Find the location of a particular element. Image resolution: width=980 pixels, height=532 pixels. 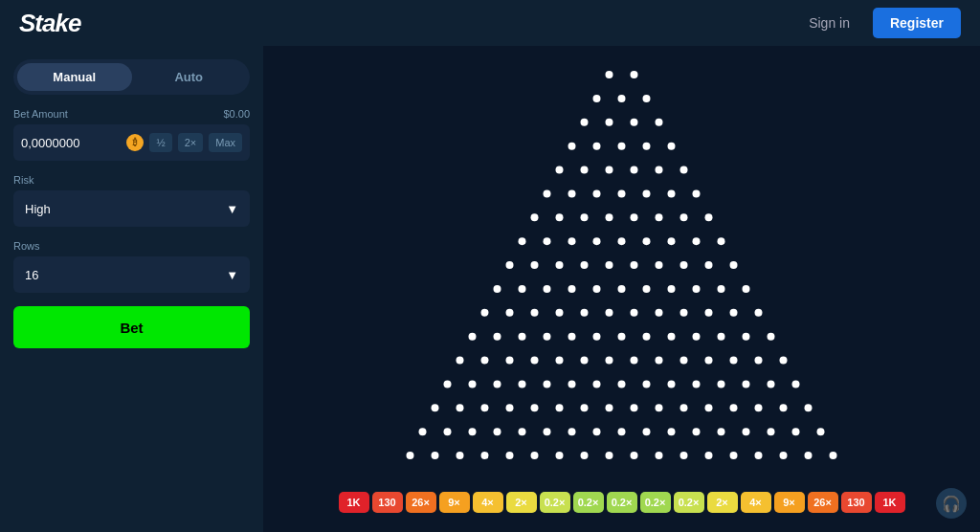

bet-amount-input: 0,0000000 is located at coordinates (71, 144).